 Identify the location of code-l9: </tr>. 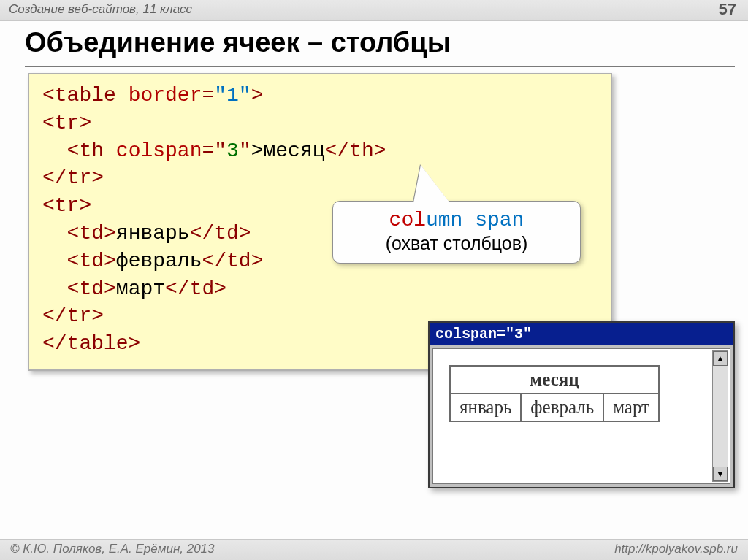
(73, 315).